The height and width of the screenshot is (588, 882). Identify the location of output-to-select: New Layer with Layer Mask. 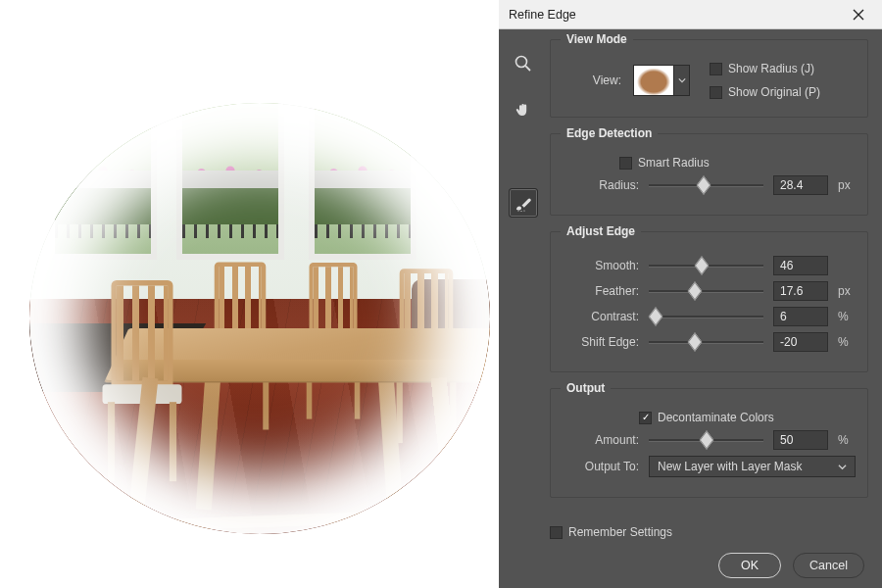
(753, 466).